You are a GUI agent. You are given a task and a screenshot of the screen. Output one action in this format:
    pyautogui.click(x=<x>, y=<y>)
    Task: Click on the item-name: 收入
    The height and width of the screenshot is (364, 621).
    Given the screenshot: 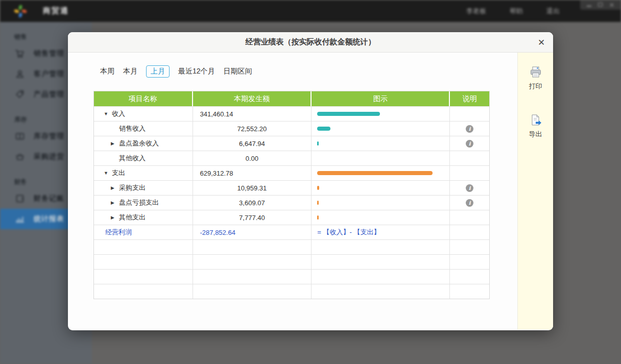 What is the action you would take?
    pyautogui.click(x=118, y=114)
    